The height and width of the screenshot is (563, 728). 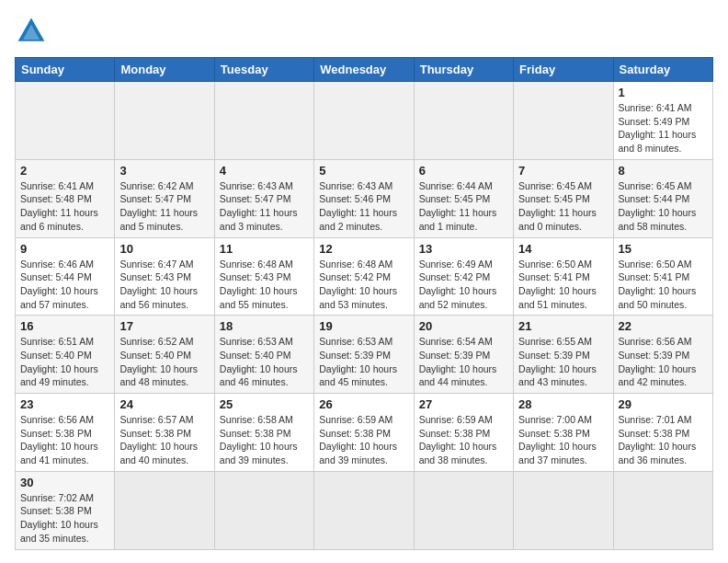 What do you see at coordinates (65, 276) in the screenshot?
I see `calendar-cell: 9Sunrise: 6:46 AMSunset: 5:44 PMDaylight…` at bounding box center [65, 276].